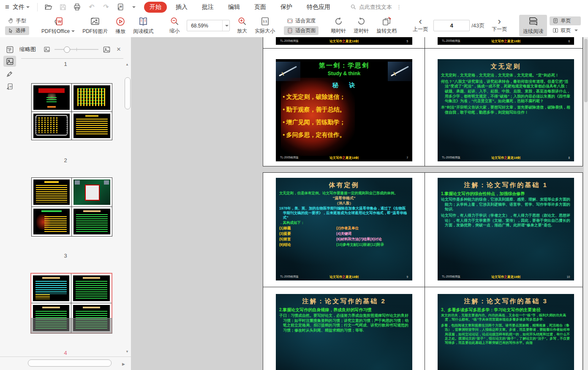 The height and width of the screenshot is (370, 588). I want to click on page-label-current: 4, so click(65, 353).